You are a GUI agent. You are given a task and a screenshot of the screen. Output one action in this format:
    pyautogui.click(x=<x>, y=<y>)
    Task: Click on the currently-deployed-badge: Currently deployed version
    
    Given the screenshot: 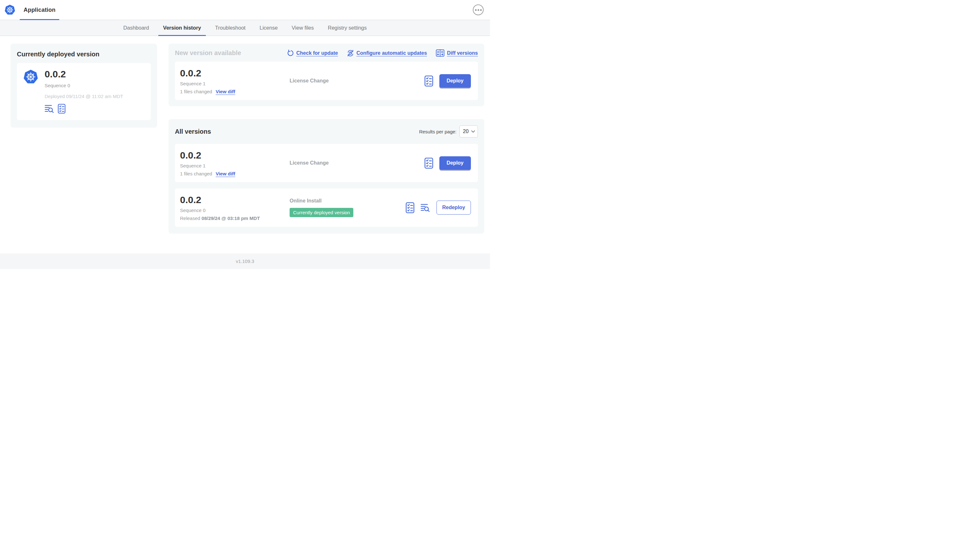 What is the action you would take?
    pyautogui.click(x=321, y=213)
    